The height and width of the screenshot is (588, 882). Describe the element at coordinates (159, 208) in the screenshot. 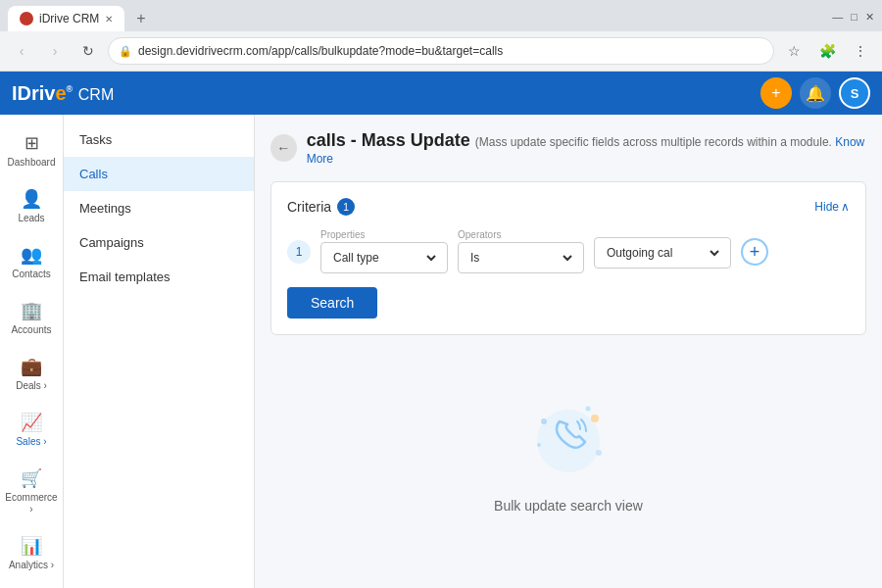

I see `module-item-meetings: Meetings` at that location.